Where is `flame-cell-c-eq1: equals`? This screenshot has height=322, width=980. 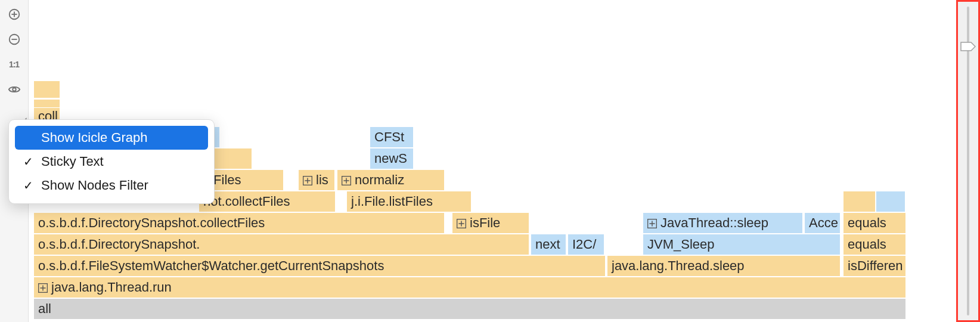 flame-cell-c-eq1: equals is located at coordinates (874, 223).